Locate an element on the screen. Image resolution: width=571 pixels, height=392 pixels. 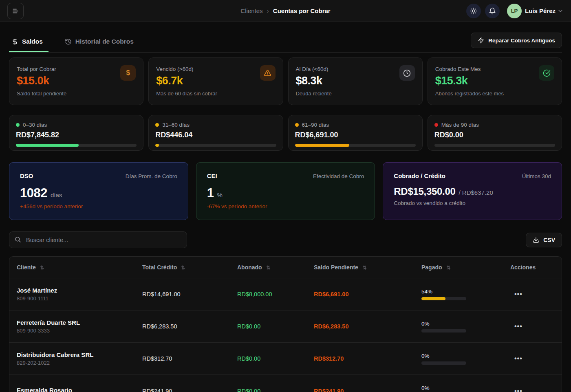
stat-value: $8.3k is located at coordinates (355, 81).